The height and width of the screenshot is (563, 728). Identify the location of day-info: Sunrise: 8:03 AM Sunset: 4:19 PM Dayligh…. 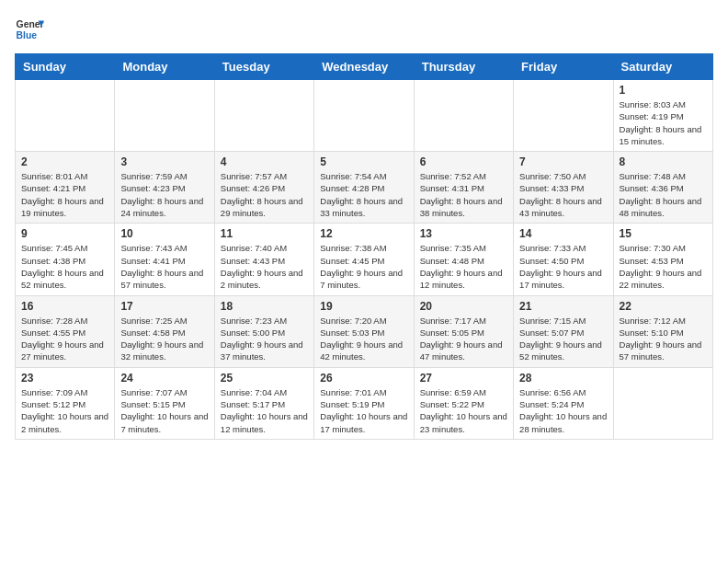
(664, 123).